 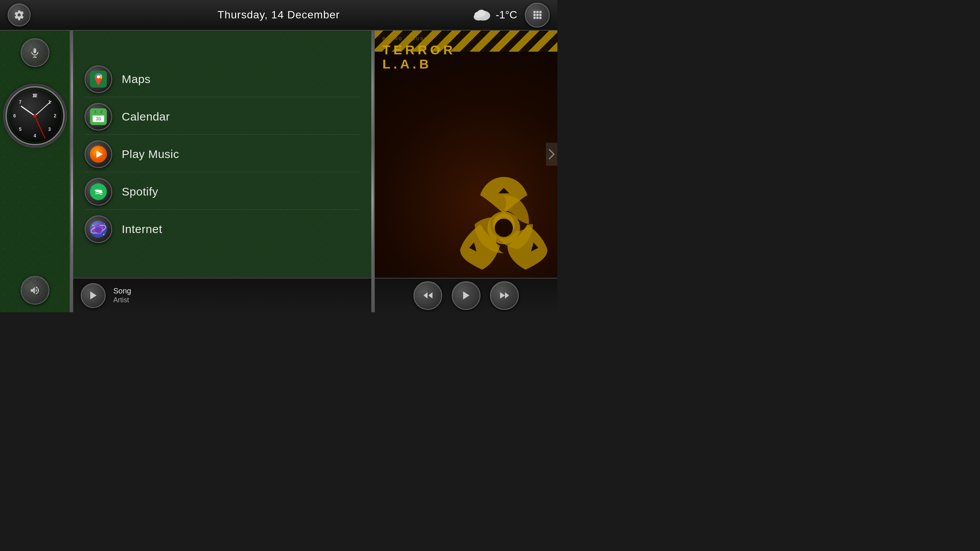 What do you see at coordinates (494, 215) in the screenshot?
I see `biohazard-symbol` at bounding box center [494, 215].